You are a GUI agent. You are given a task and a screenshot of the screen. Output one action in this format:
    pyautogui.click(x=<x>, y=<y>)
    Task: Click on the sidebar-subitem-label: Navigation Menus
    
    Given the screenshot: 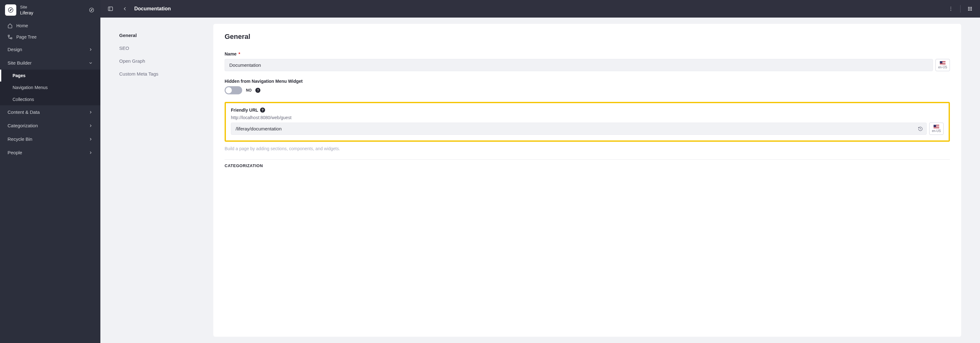 What is the action you would take?
    pyautogui.click(x=30, y=87)
    